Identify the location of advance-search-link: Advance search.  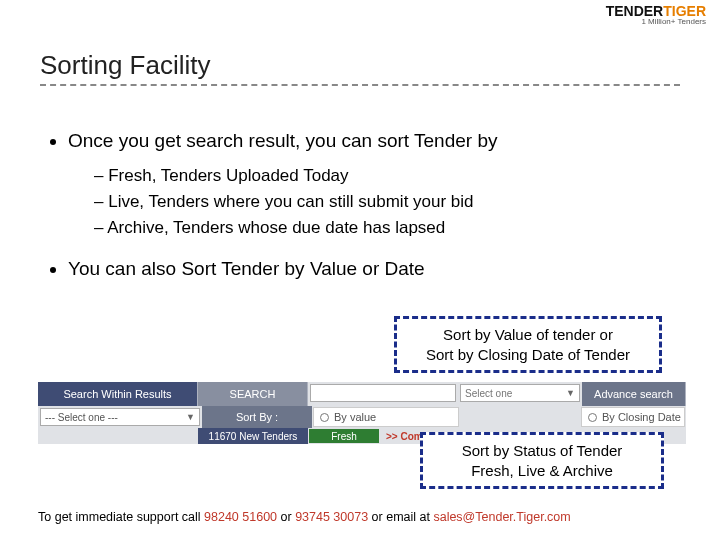
(634, 394).